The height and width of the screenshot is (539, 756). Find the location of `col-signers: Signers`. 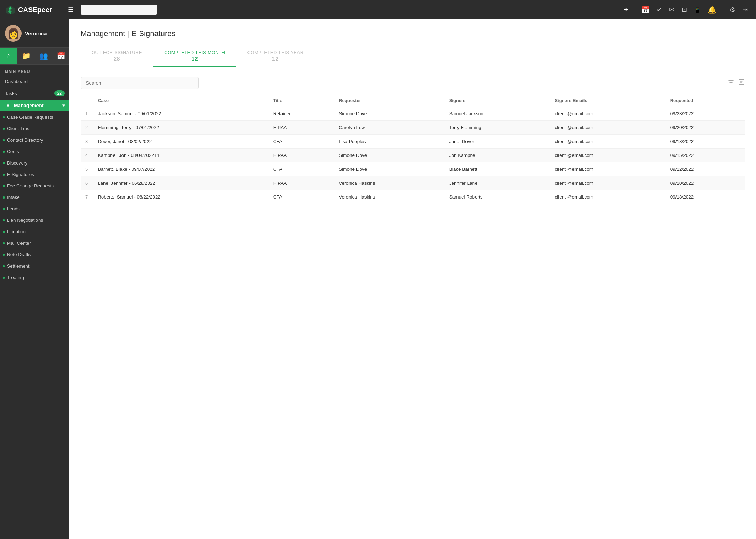

col-signers: Signers is located at coordinates (497, 101).